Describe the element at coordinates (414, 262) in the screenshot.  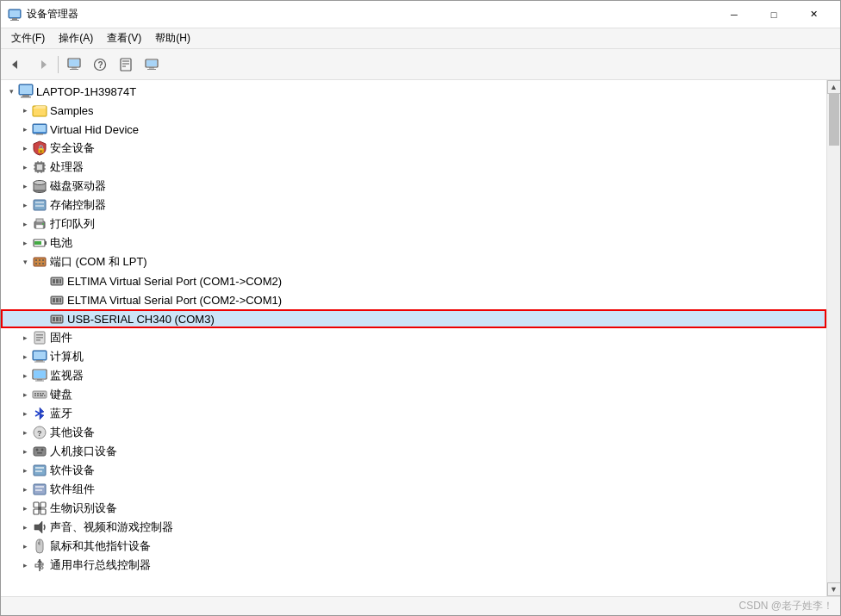
I see `com-row: ▾ 端口 (COM 和 L` at that location.